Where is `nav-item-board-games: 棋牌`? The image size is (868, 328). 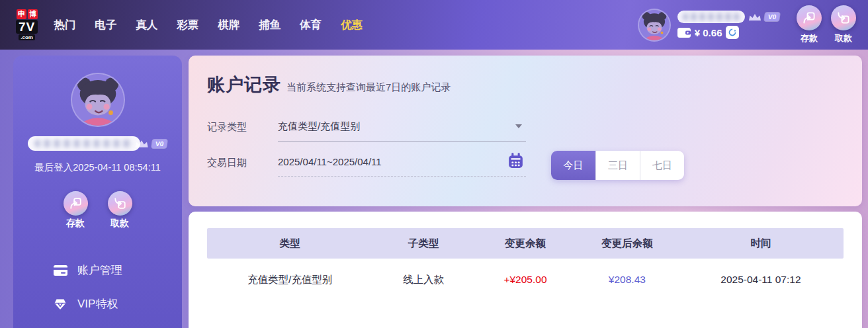
nav-item-board-games: 棋牌 is located at coordinates (229, 25).